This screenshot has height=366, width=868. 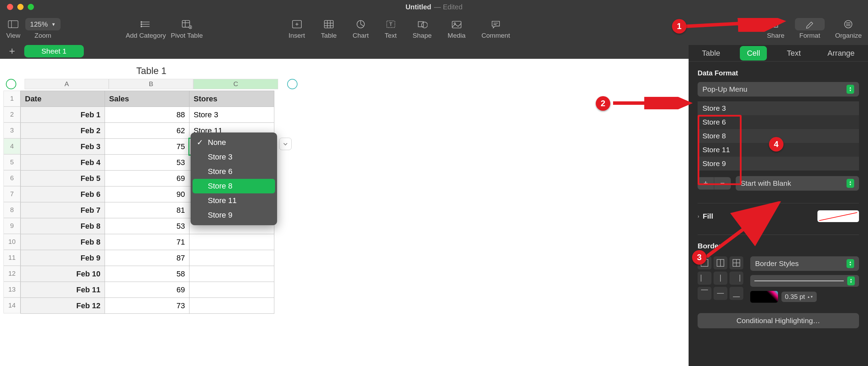 I want to click on cell: Feb 9, so click(x=63, y=258).